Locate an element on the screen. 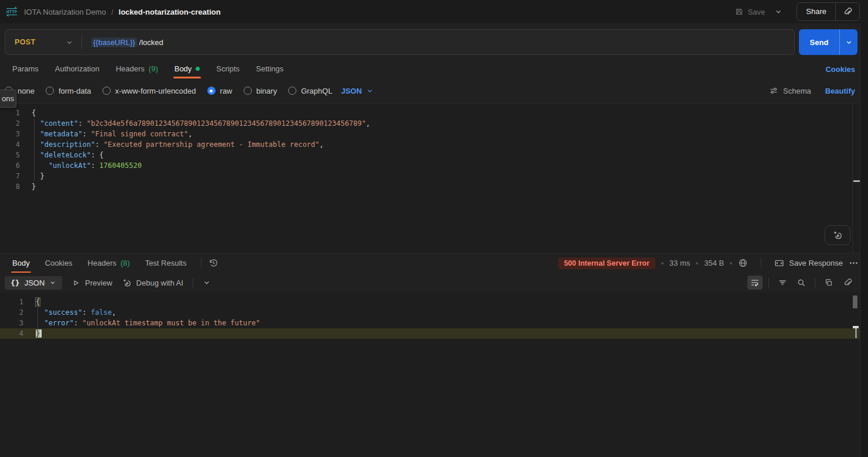  radio-label: form-data is located at coordinates (75, 91).